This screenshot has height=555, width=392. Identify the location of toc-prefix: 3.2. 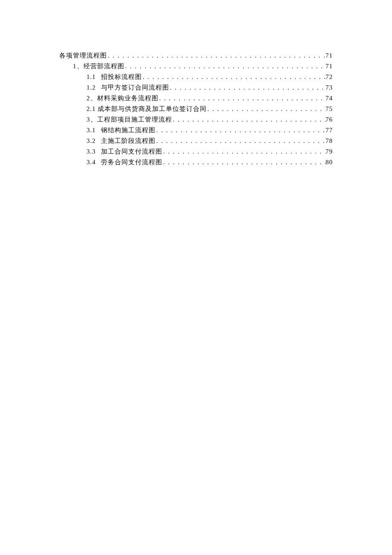
(91, 141).